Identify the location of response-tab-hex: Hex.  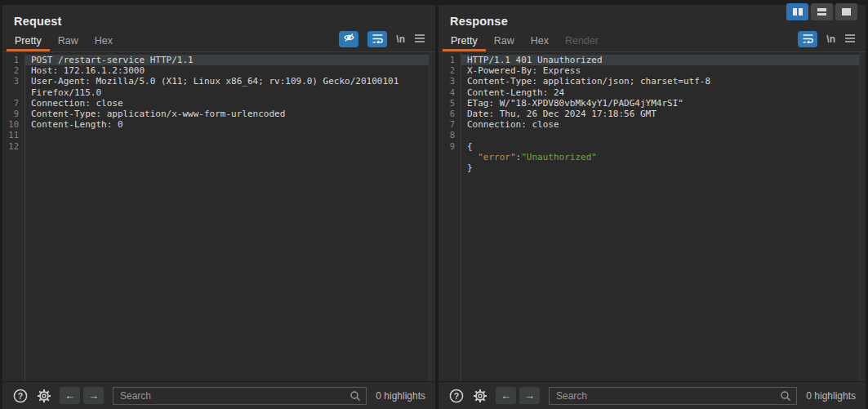
(540, 41).